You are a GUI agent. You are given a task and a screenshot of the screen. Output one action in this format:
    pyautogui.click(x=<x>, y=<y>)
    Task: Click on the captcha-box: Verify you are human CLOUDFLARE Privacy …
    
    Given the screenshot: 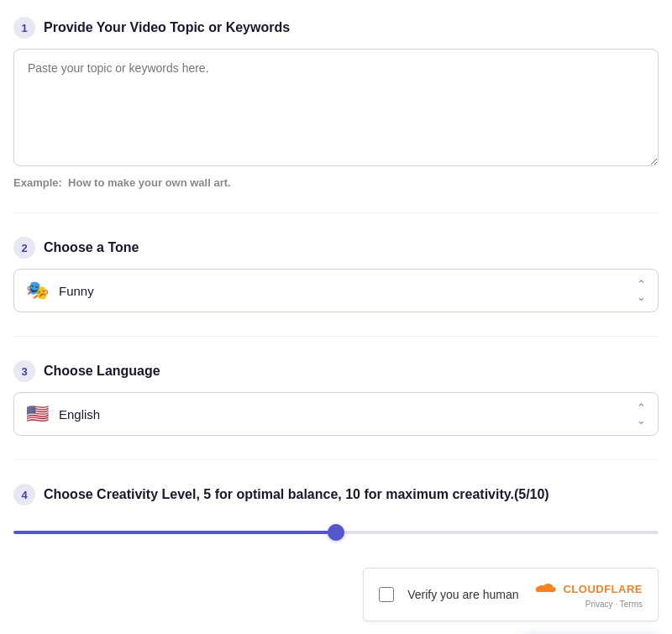 What is the action you would take?
    pyautogui.click(x=511, y=595)
    